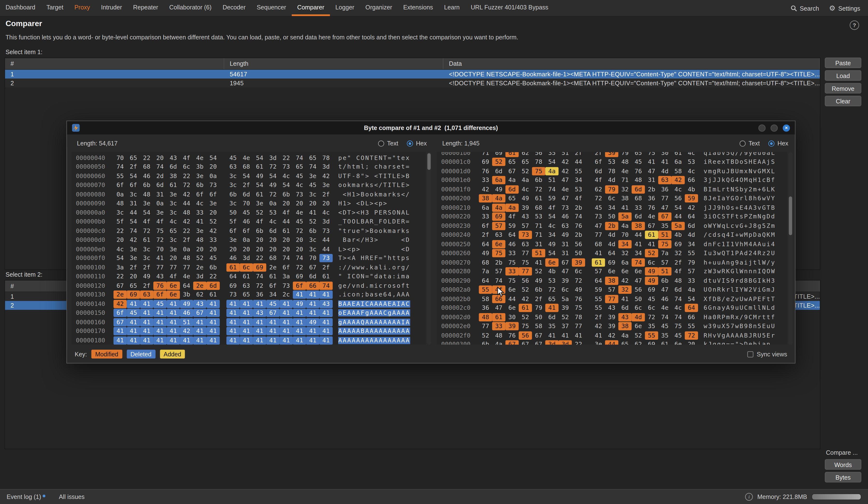 The width and height of the screenshot is (868, 504). What do you see at coordinates (431, 128) in the screenshot?
I see `dialog-titlebar: Byte compare of #1 and #2 (1,071 differe…` at bounding box center [431, 128].